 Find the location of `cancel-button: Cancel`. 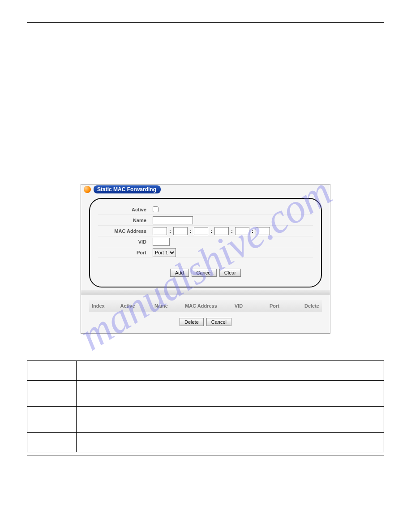

cancel-button: Cancel is located at coordinates (204, 273).